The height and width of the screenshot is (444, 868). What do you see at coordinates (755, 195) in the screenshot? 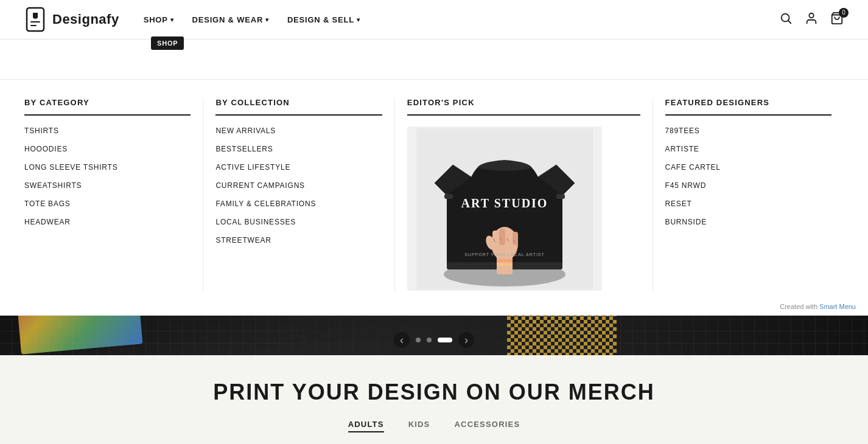
I see `menu-section-featured-designers: FEATURED DESIGNERS 789TEES ARTISTE CAFE …` at bounding box center [755, 195].